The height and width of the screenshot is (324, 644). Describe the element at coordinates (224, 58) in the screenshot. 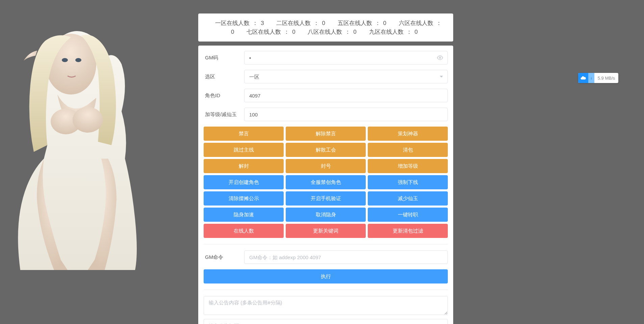

I see `gm-code-label: GM码` at that location.